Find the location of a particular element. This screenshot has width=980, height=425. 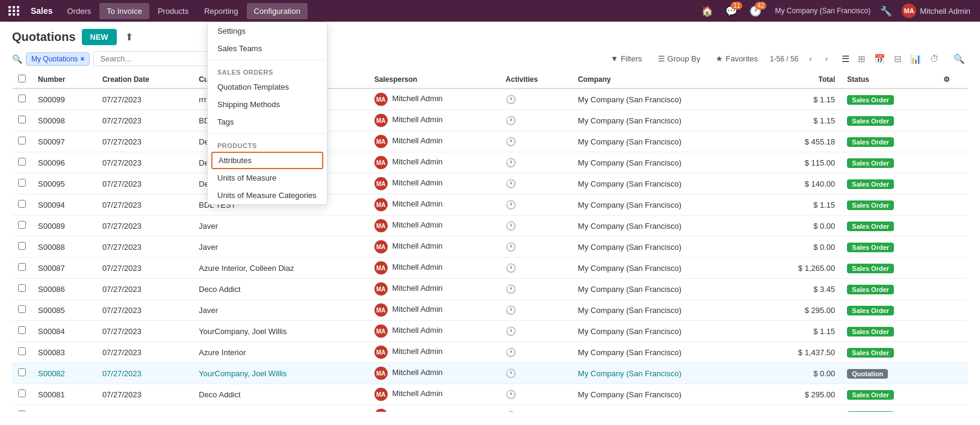

nav-item-configuration: Configuration is located at coordinates (277, 11).